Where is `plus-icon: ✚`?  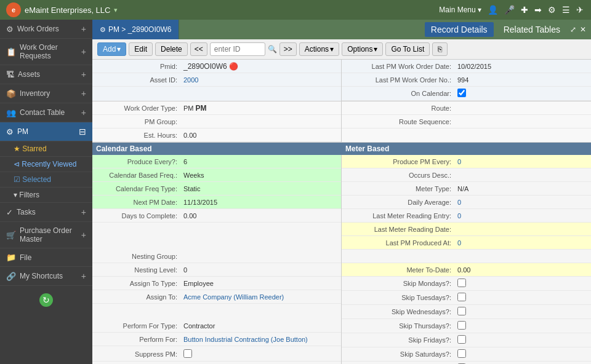 plus-icon: ✚ is located at coordinates (525, 10).